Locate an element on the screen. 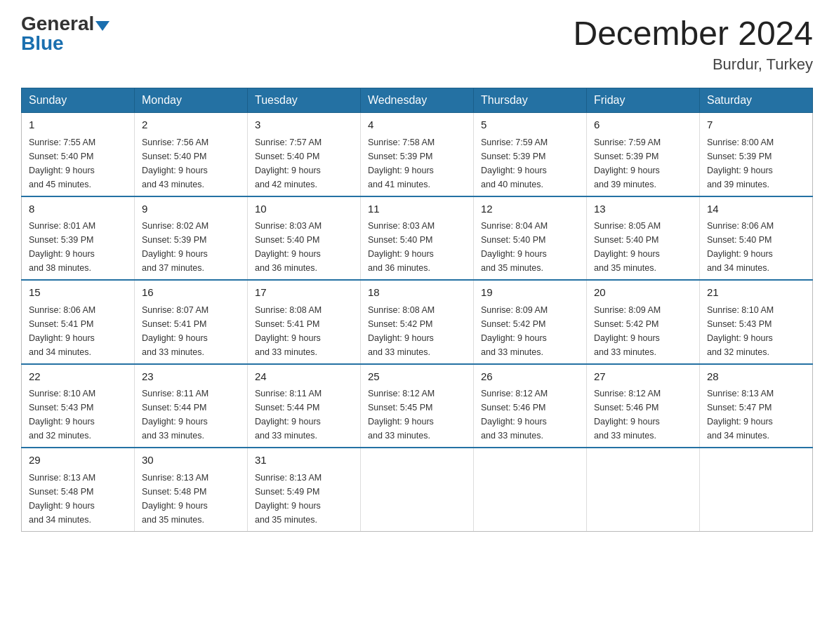 This screenshot has height=644, width=834. calendar-cell: 24Sunrise: 8:11 AMSunset: 5:44 PMDayligh… is located at coordinates (305, 406).